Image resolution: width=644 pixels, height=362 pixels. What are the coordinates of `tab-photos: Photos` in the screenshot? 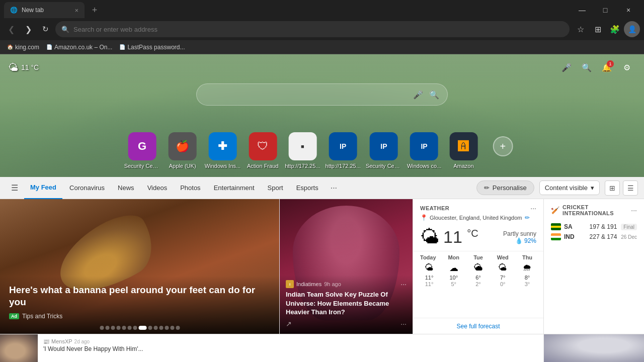 It's located at (190, 188).